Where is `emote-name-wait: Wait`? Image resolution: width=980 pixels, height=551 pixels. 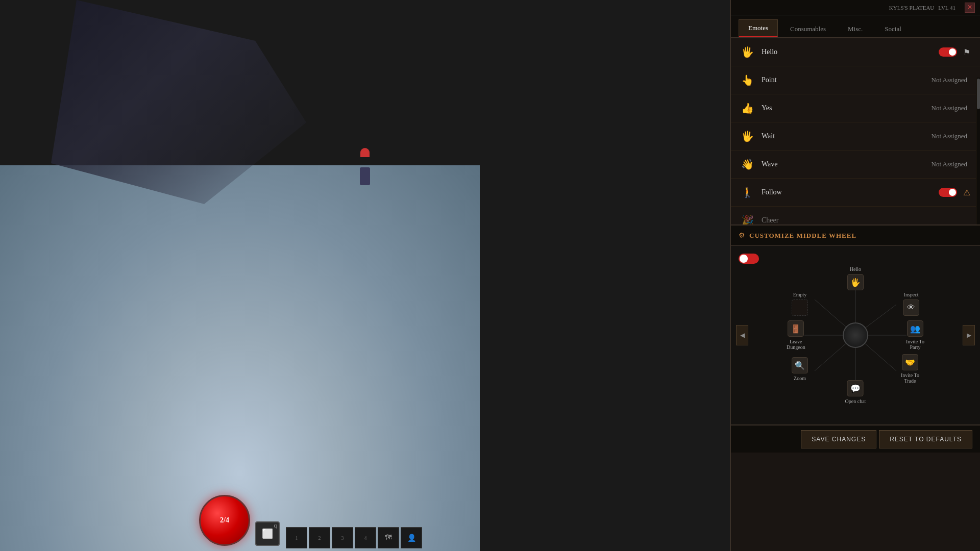
emote-name-wait: Wait is located at coordinates (846, 136).